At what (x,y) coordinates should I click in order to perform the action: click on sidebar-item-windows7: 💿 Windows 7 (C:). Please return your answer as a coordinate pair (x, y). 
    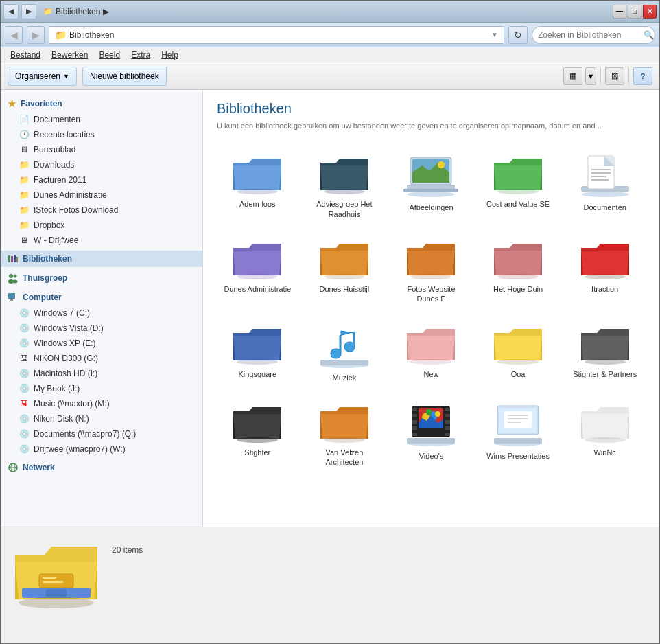
    Looking at the image, I should click on (102, 313).